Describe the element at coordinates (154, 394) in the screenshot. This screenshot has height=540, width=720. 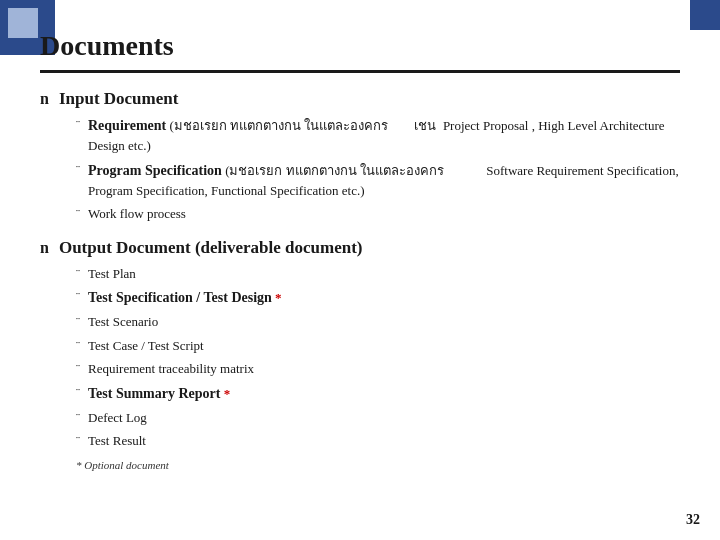
I see `list-text-bold: Test Summary Report` at that location.